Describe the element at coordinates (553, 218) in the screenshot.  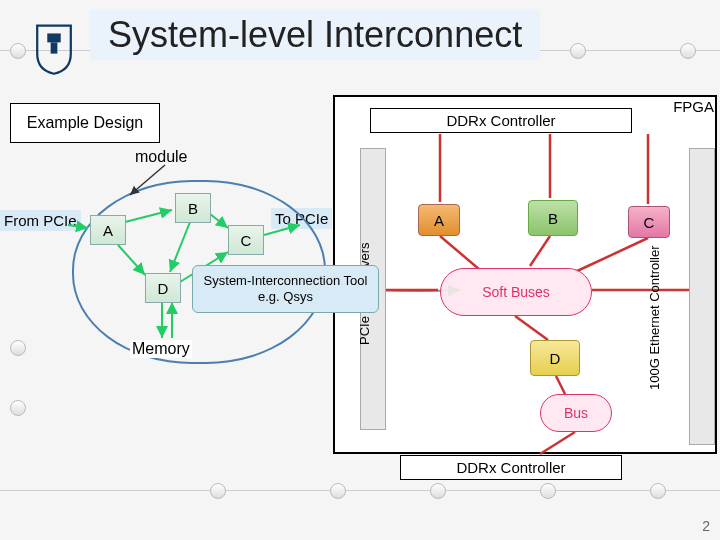
I see `fpga-block-b: B` at that location.